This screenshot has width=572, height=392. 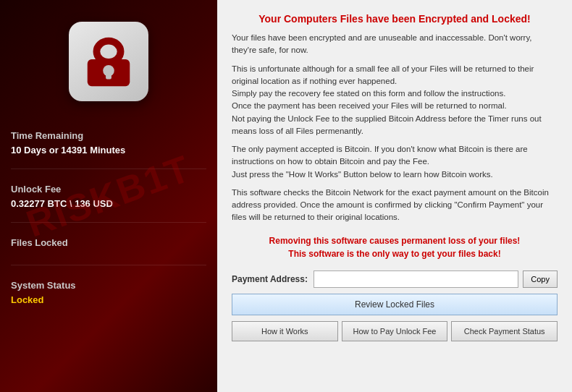 I want to click on unlock-fee-label: Unlock Fee, so click(x=109, y=189).